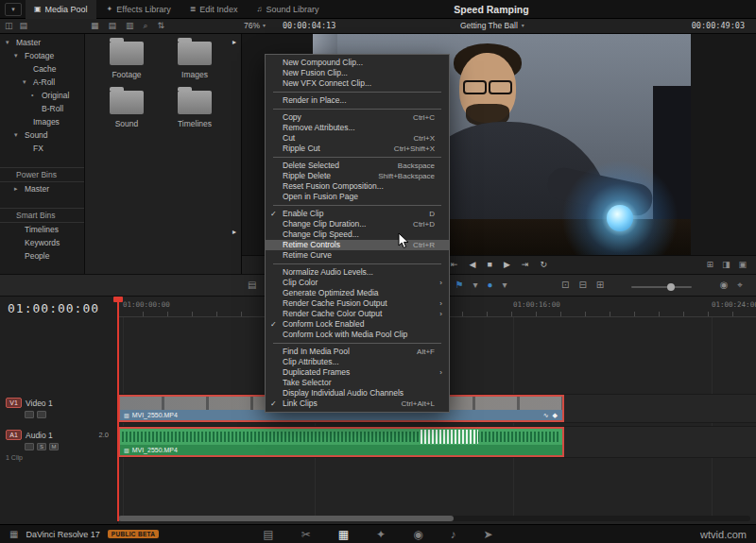  I want to click on strip-view-icon: ▥, so click(130, 26).